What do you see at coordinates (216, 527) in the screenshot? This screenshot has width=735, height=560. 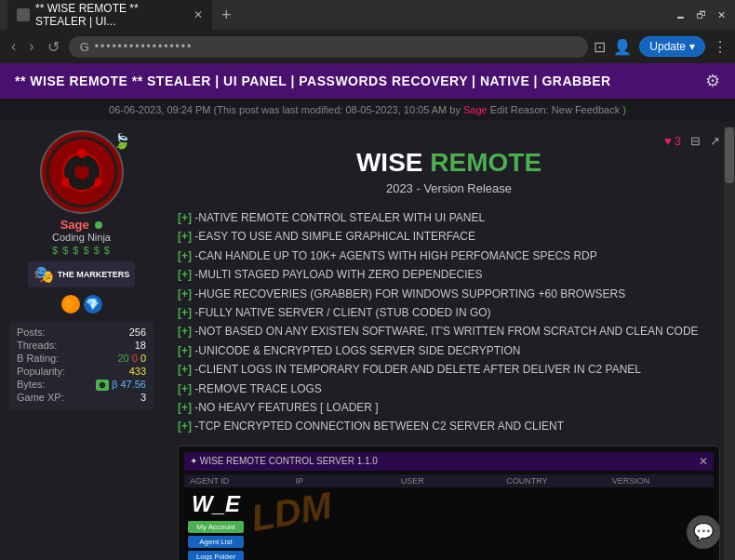 I see `preview-button: My Account` at bounding box center [216, 527].